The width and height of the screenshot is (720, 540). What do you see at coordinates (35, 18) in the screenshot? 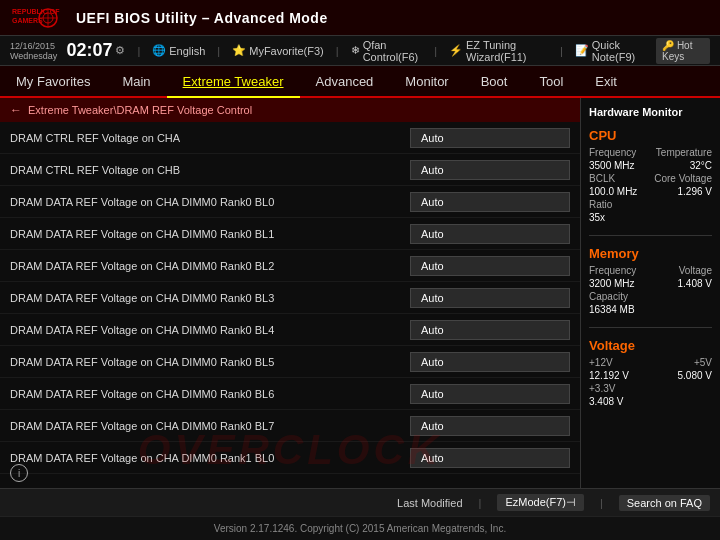
I see `header-logo: REPUBLIC OF GAMERS` at bounding box center [35, 18].